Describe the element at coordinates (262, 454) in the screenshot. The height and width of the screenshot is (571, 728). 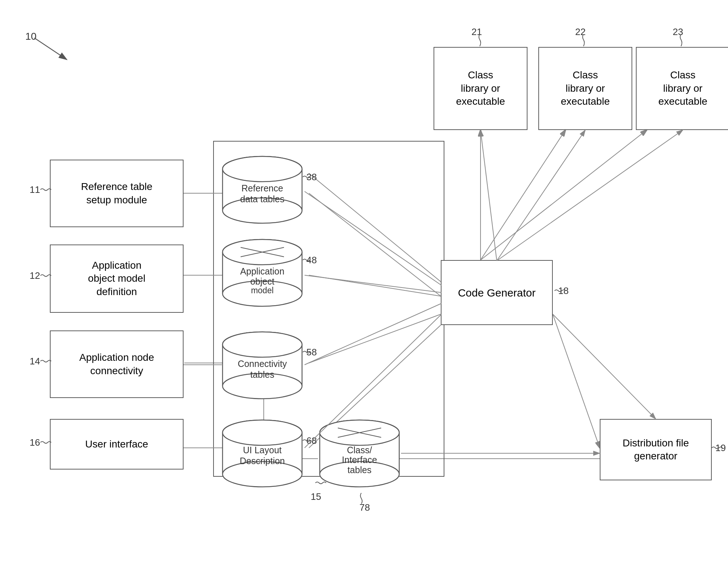
I see `cylinder-svg-68: UI Layout Description` at that location.